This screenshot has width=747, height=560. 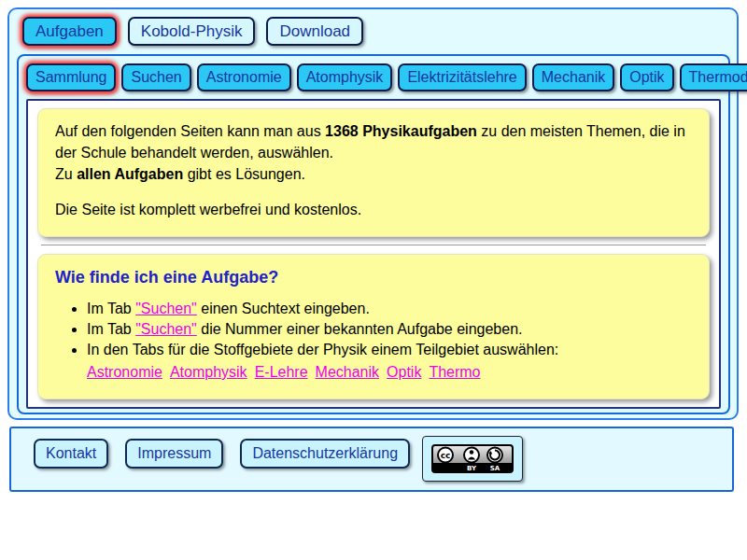 What do you see at coordinates (325, 454) in the screenshot?
I see `datenschutz-button: Datenschutzerklärung` at bounding box center [325, 454].